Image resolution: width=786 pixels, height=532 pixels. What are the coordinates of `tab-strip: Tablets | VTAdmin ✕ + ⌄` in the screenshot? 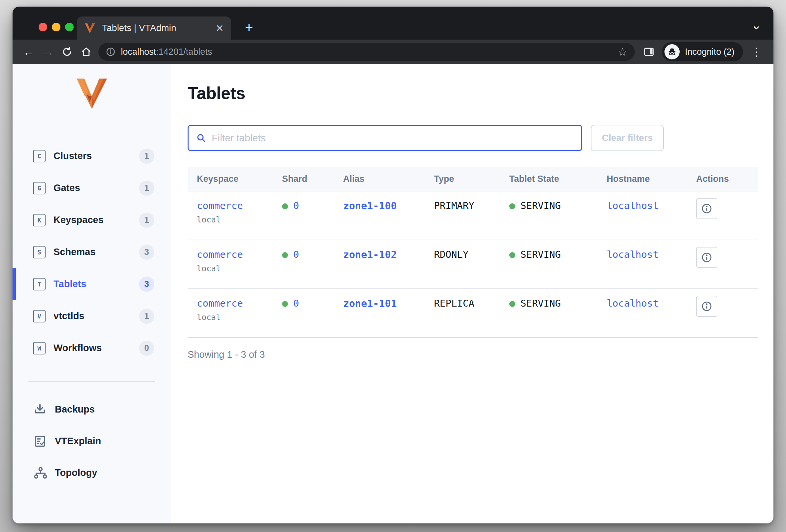 It's located at (393, 23).